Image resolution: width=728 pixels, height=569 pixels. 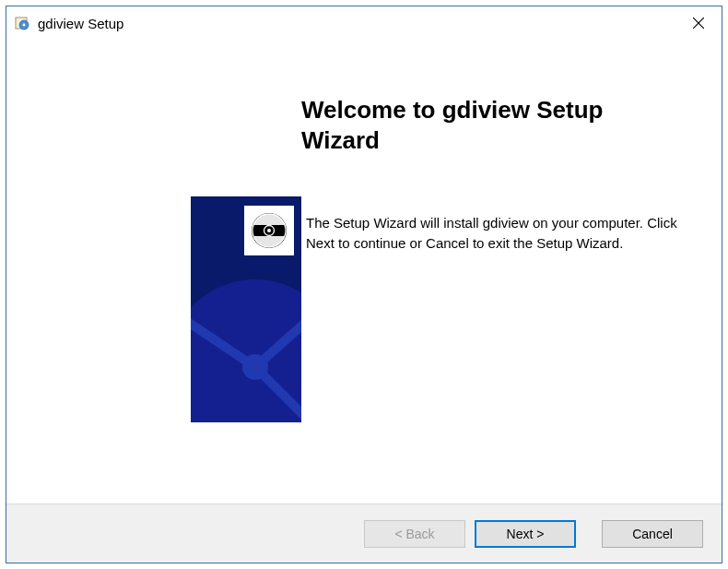 What do you see at coordinates (22, 23) in the screenshot?
I see `installer-icon` at bounding box center [22, 23].